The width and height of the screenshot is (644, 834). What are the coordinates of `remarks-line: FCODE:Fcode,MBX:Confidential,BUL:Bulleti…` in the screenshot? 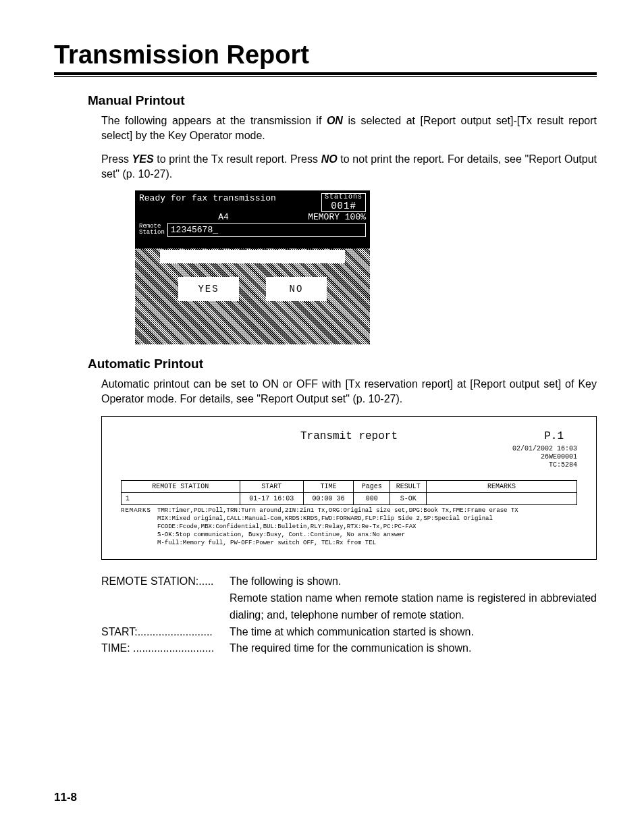 It's located at (367, 527).